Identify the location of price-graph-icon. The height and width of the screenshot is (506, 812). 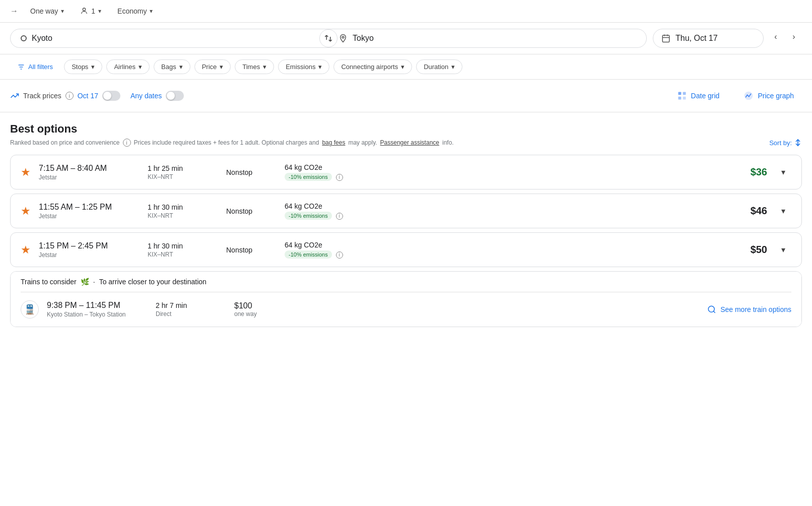
(749, 96).